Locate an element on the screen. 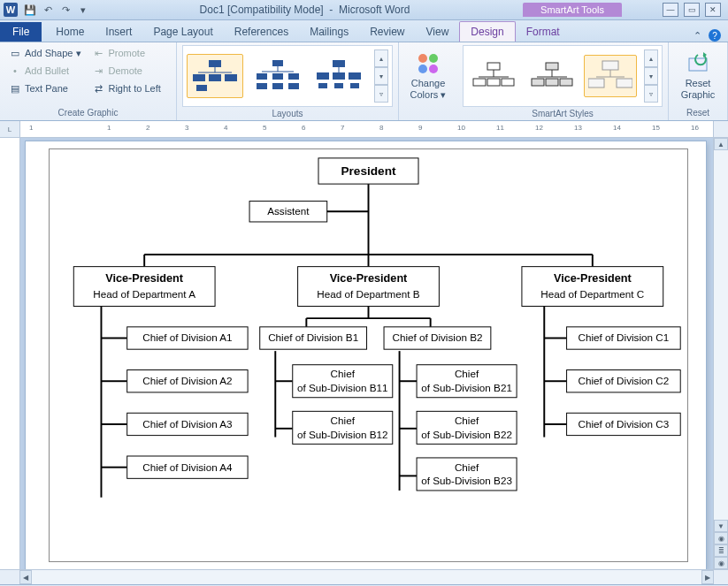  tab-home: Home is located at coordinates (70, 32).